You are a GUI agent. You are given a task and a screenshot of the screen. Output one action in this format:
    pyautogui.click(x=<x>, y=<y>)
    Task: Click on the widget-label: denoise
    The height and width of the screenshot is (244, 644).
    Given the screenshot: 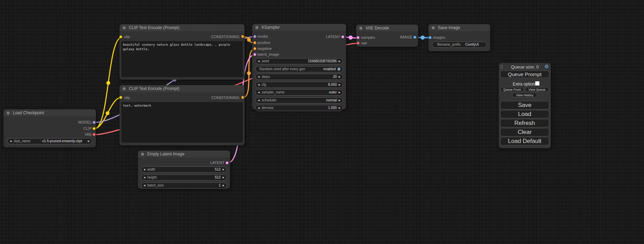 What is the action you would take?
    pyautogui.click(x=267, y=108)
    